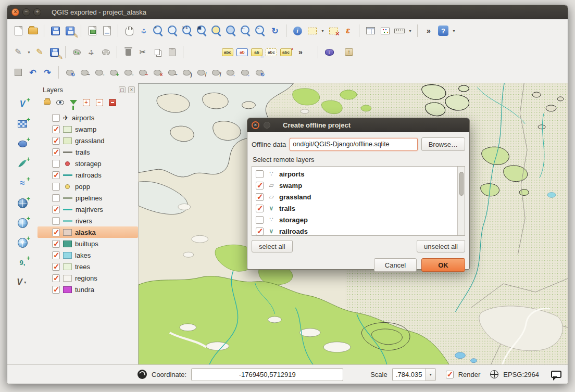  I want to click on new-layer-dropdown-icon: V▾, so click(22, 282).